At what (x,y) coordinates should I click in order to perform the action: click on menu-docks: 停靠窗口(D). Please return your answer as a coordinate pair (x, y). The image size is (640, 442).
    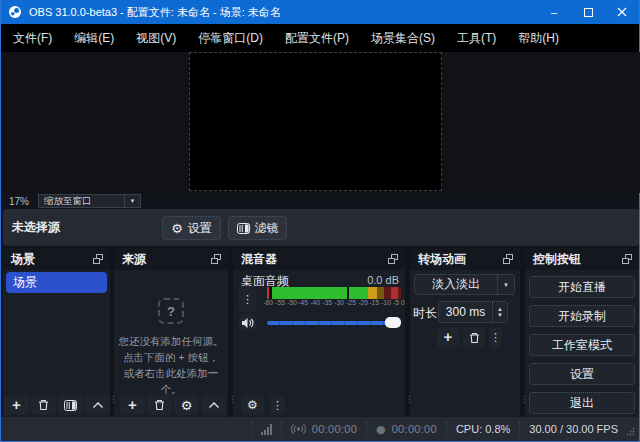
    Looking at the image, I should click on (230, 38).